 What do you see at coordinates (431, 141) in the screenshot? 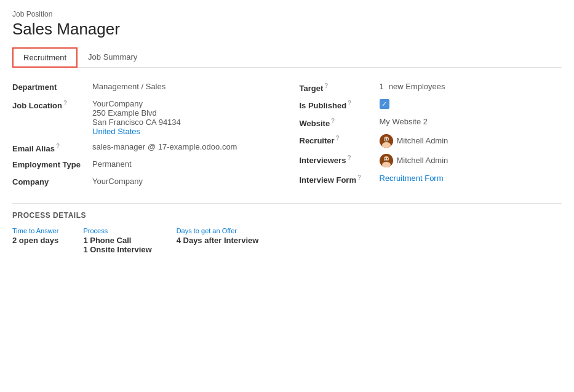
I see `recruiter-row: Recruiter? Mitchell Admin` at bounding box center [431, 141].